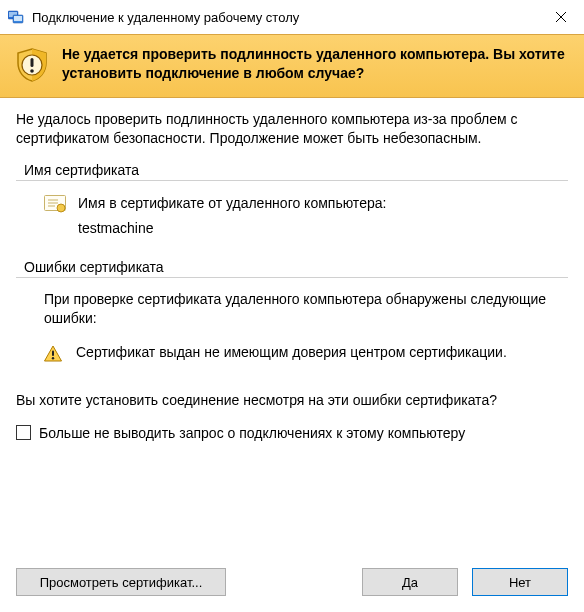 Image resolution: width=584 pixels, height=612 pixels. What do you see at coordinates (410, 582) in the screenshot?
I see `yes-button: Да` at bounding box center [410, 582].